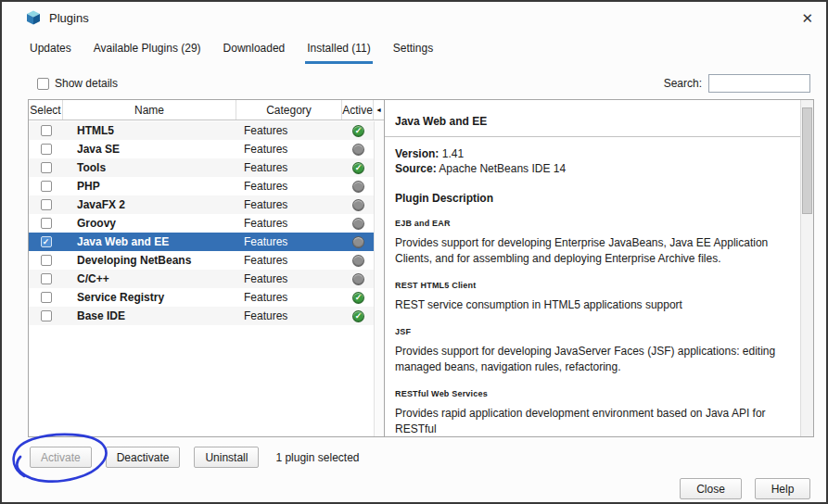 Image resolution: width=828 pixels, height=504 pixels. I want to click on description-section: EJB and EAR Provides support for develop…, so click(590, 243).